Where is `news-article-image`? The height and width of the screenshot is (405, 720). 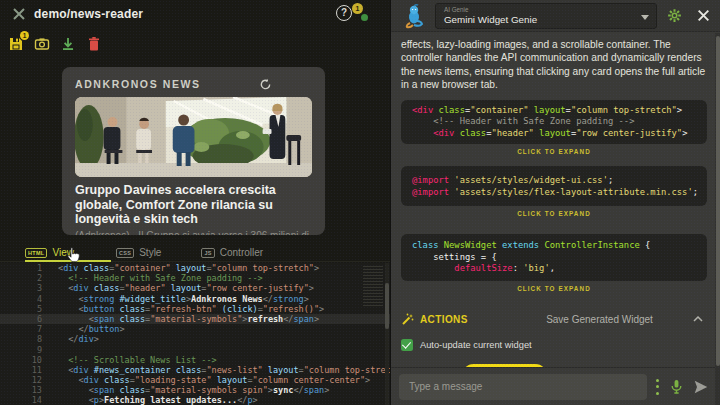
news-article-image is located at coordinates (194, 137).